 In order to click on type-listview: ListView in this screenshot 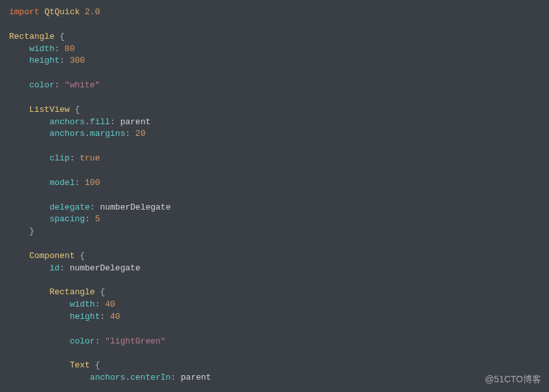, I will do `click(49, 110)`.